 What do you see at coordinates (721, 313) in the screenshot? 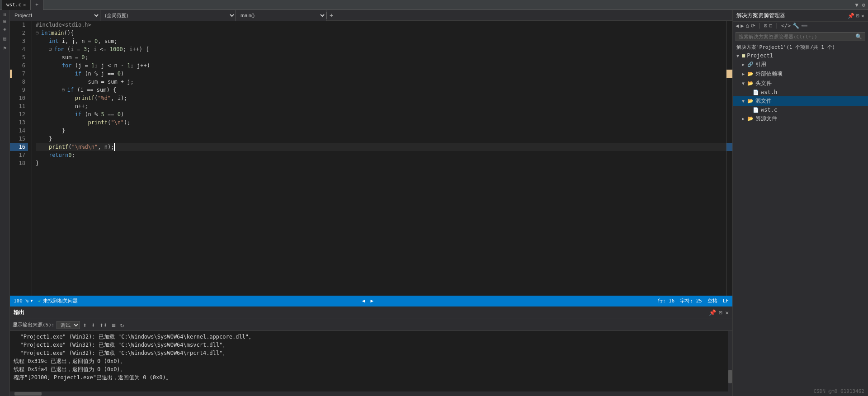
I see `float-icon: ⊡` at bounding box center [721, 313].